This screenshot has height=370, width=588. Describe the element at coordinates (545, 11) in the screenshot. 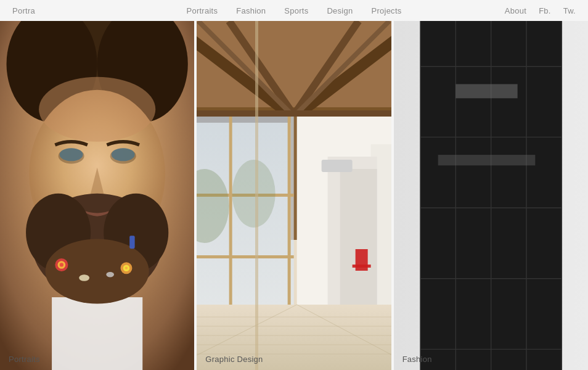

I see `nav-facebook: Fb.` at that location.